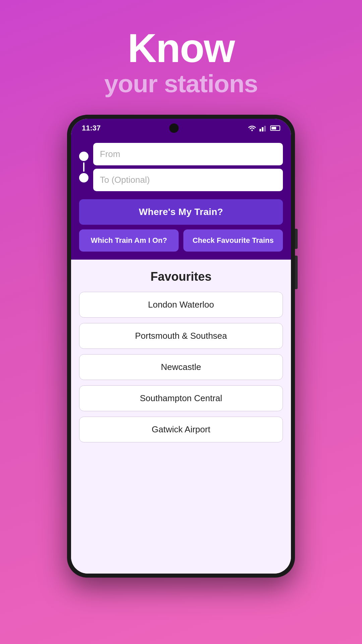  Describe the element at coordinates (188, 167) in the screenshot. I see `inputs-column` at that location.